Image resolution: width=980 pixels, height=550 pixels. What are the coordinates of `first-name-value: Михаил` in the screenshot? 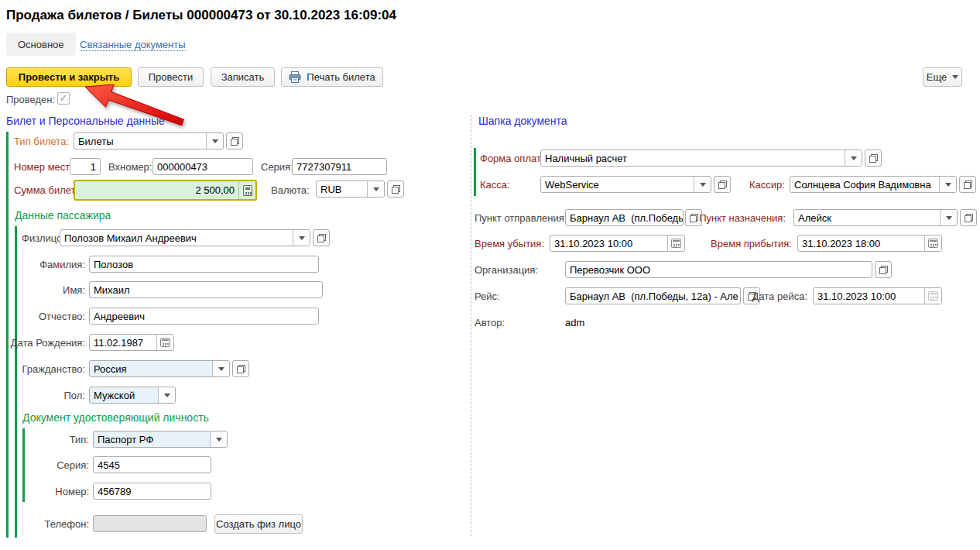 It's located at (206, 290).